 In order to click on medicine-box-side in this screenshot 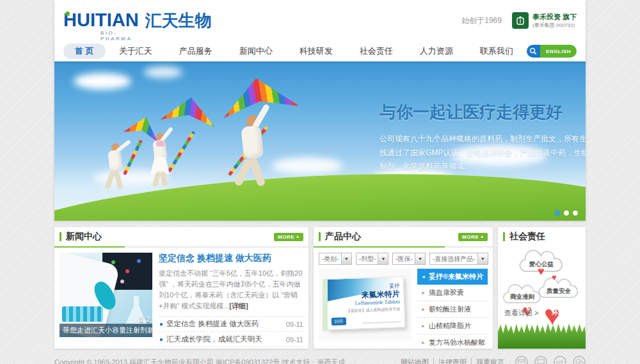, I will do `click(325, 306)`.